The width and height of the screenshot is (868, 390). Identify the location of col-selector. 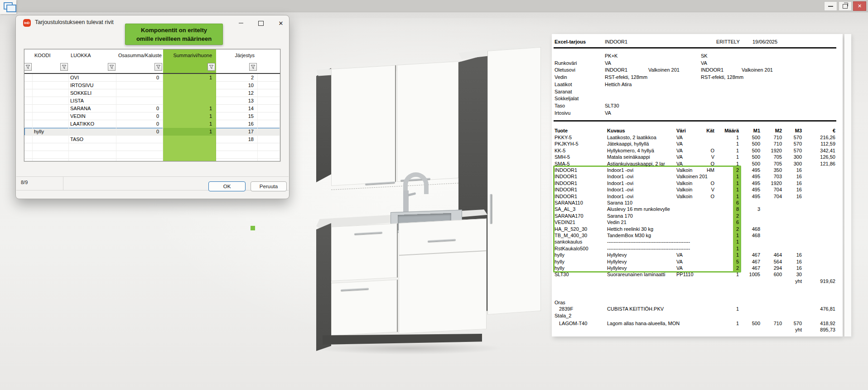
(29, 55).